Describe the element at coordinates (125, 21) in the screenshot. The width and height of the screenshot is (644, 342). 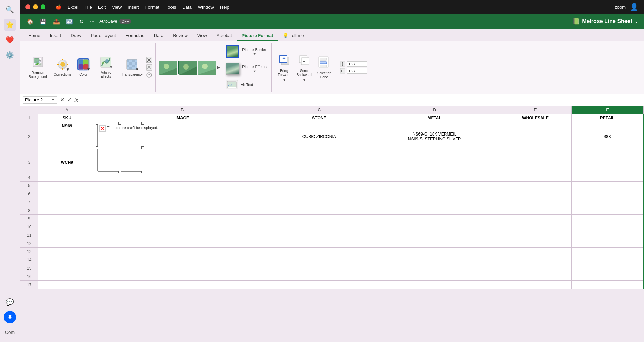
I see `autosave-toggle: OFF` at that location.